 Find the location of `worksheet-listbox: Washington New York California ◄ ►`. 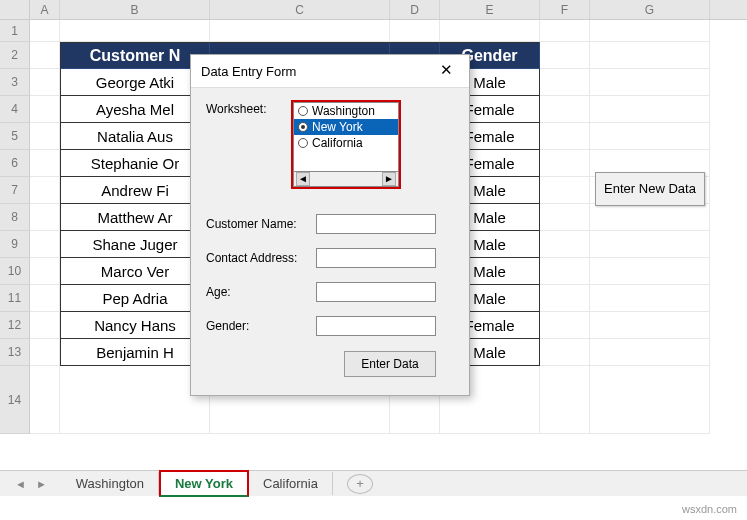

worksheet-listbox: Washington New York California ◄ ► is located at coordinates (346, 144).